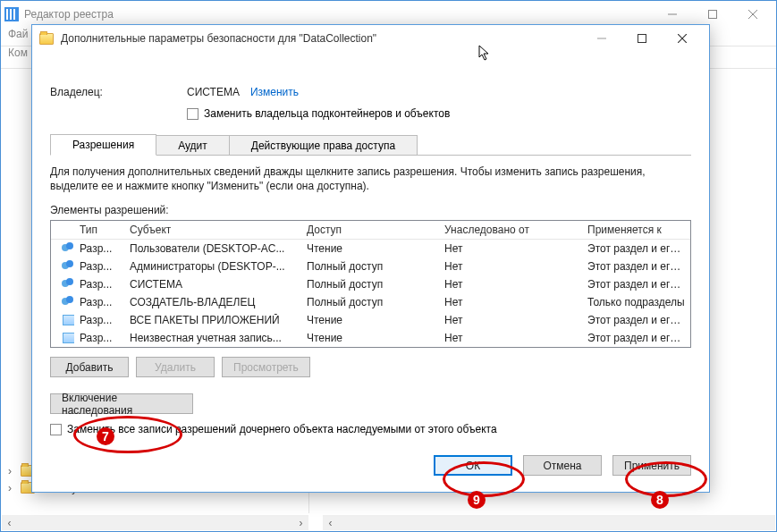 The width and height of the screenshot is (777, 532). Describe the element at coordinates (213, 284) in the screenshot. I see `cell-subject: СИСТЕМА` at that location.